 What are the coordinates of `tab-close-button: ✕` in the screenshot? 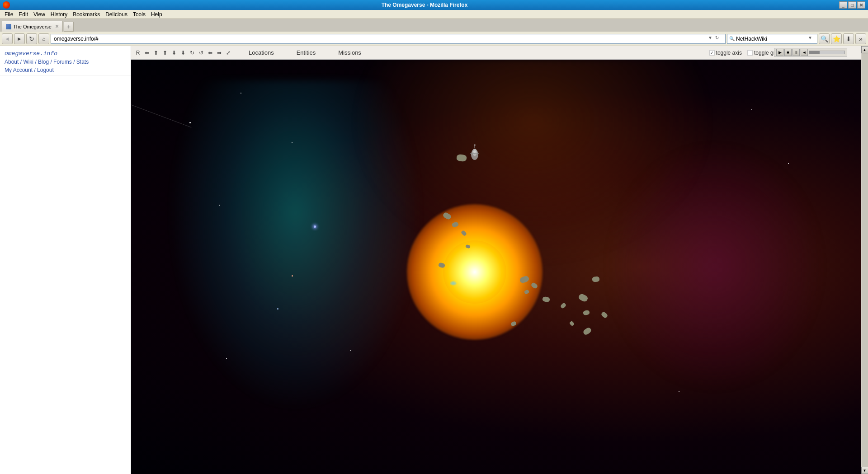 It's located at (57, 26).